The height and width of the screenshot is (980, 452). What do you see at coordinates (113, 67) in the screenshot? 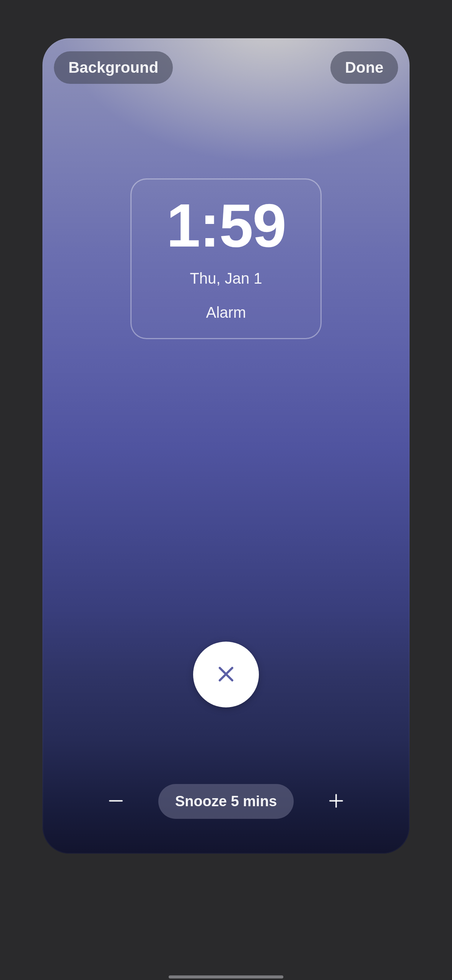
I see `background-button: Background` at bounding box center [113, 67].